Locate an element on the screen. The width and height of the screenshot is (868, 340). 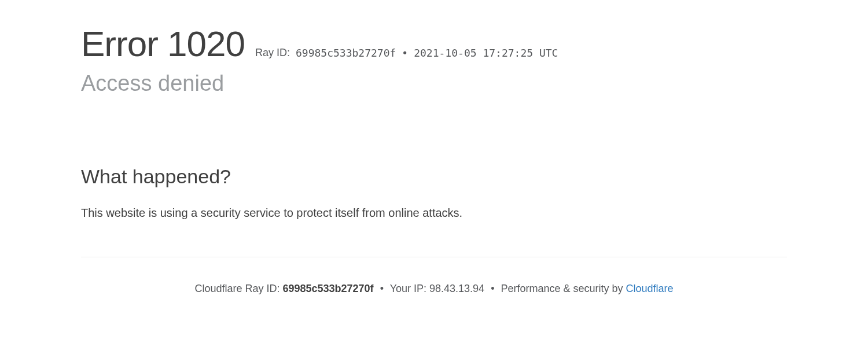
footer-ip-label: Your IP: is located at coordinates (410, 289).